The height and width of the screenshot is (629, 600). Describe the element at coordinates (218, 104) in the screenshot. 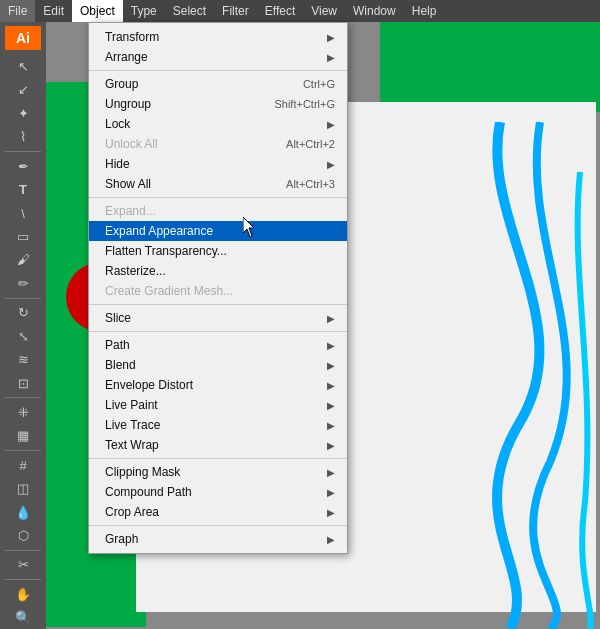

I see `menu-item-ungroup: Ungroup Shift+Ctrl+G` at that location.